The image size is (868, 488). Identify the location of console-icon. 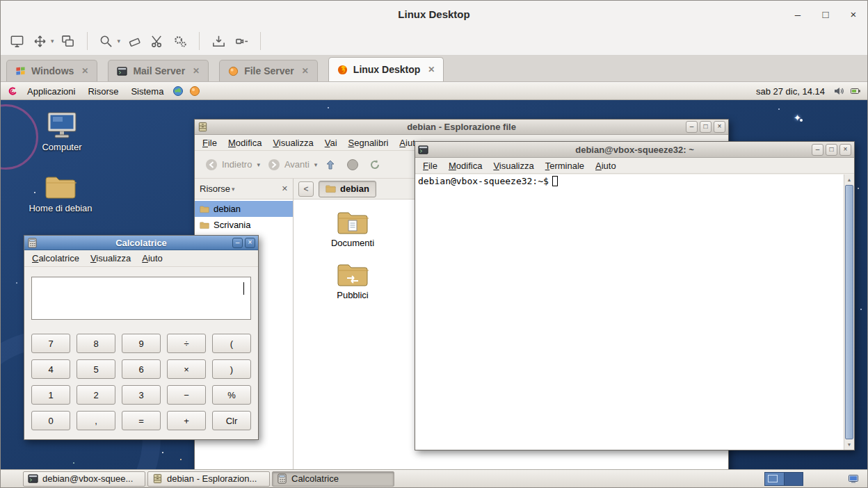
(17, 41).